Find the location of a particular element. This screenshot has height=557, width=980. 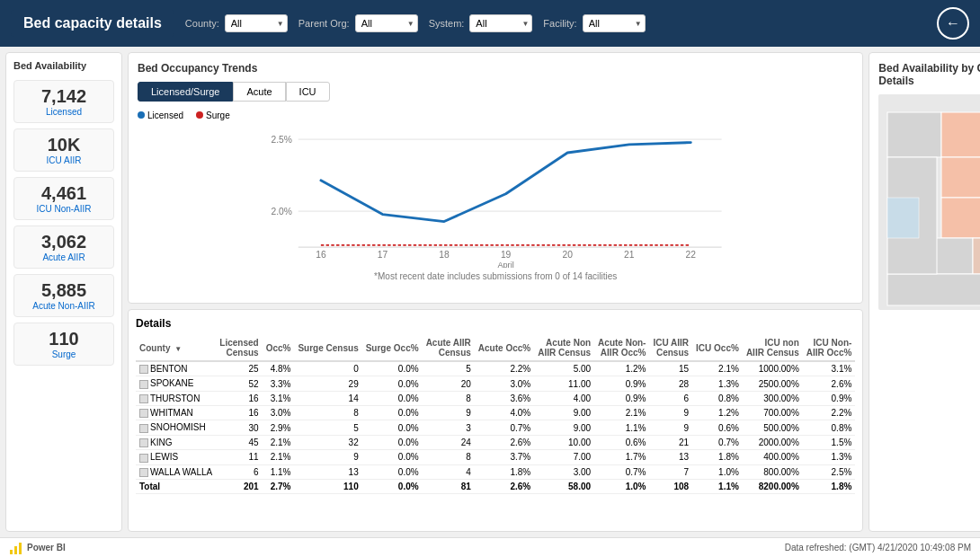

system-select: All is located at coordinates (501, 23).